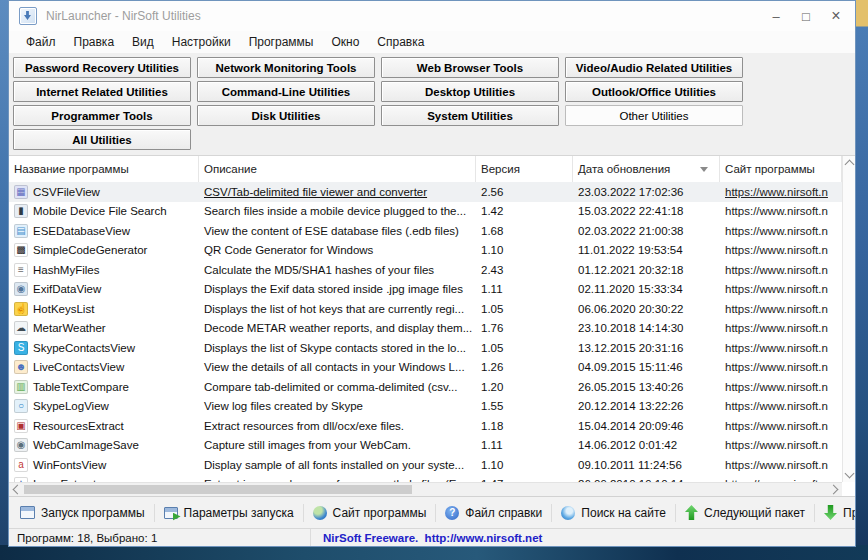 The width and height of the screenshot is (868, 560). I want to click on next-package-button: Следующий пакет, so click(745, 512).